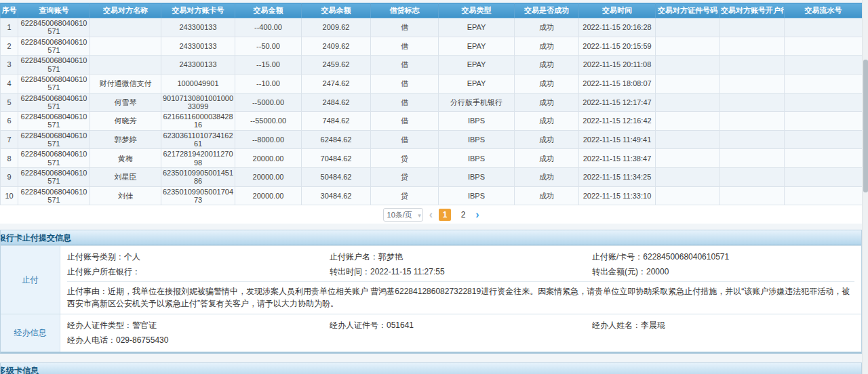 The width and height of the screenshot is (868, 374). I want to click on column-header-txn-success: 交易是否成功, so click(547, 11).